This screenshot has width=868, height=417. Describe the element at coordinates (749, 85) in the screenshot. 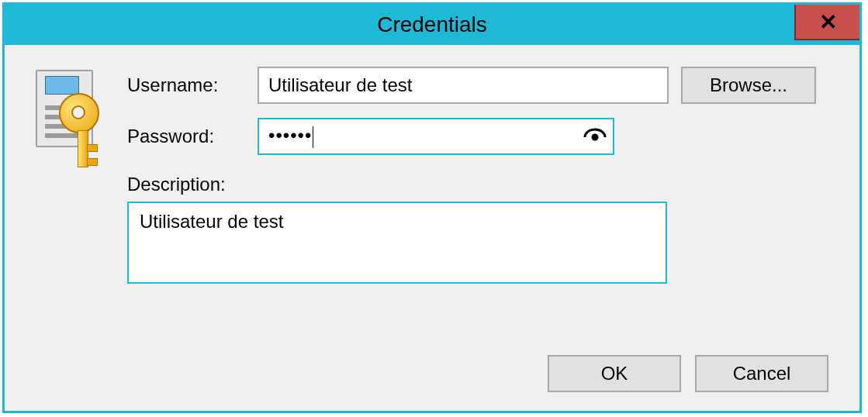

I see `browse-button-label: Browse...` at that location.